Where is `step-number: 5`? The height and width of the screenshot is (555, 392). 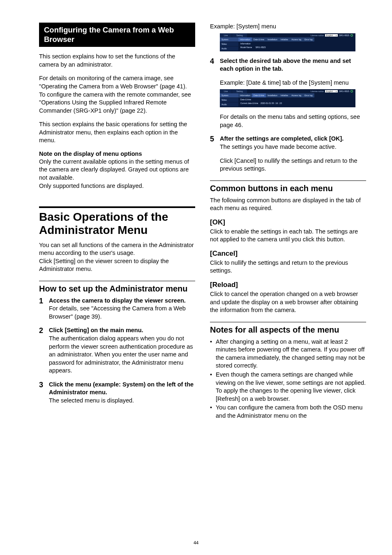
step-number: 5 is located at coordinates (215, 143).